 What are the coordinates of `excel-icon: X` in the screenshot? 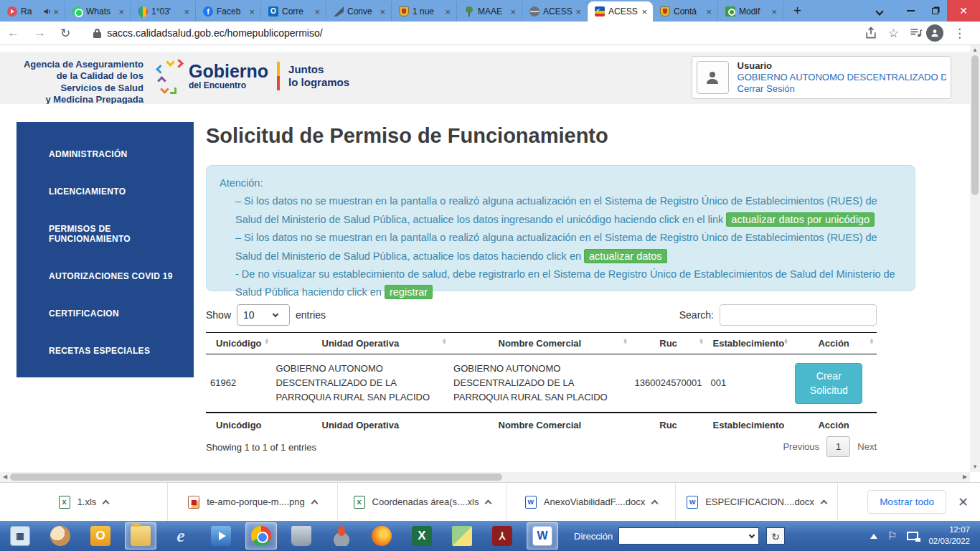 It's located at (422, 536).